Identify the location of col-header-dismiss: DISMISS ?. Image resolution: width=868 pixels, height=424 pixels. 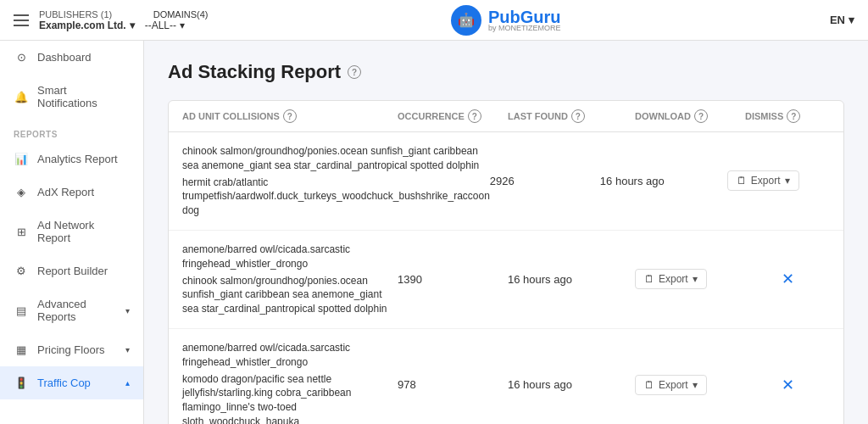
(787, 116).